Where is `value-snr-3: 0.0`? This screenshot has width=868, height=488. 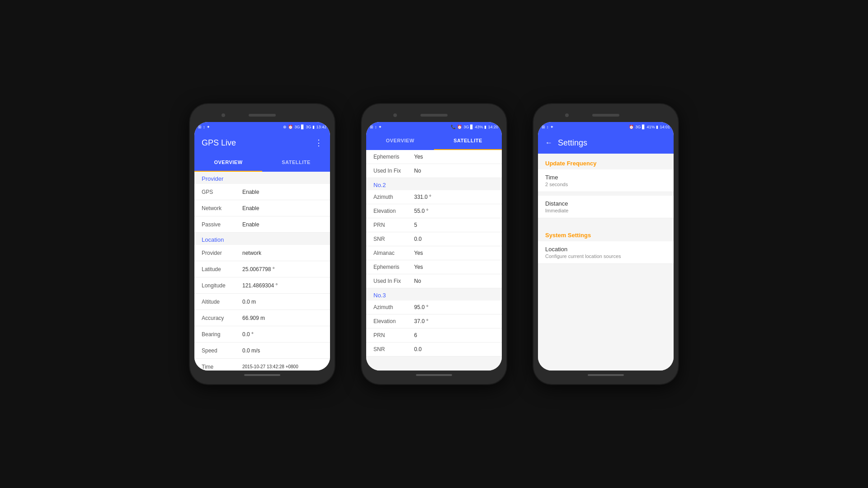 value-snr-3: 0.0 is located at coordinates (418, 349).